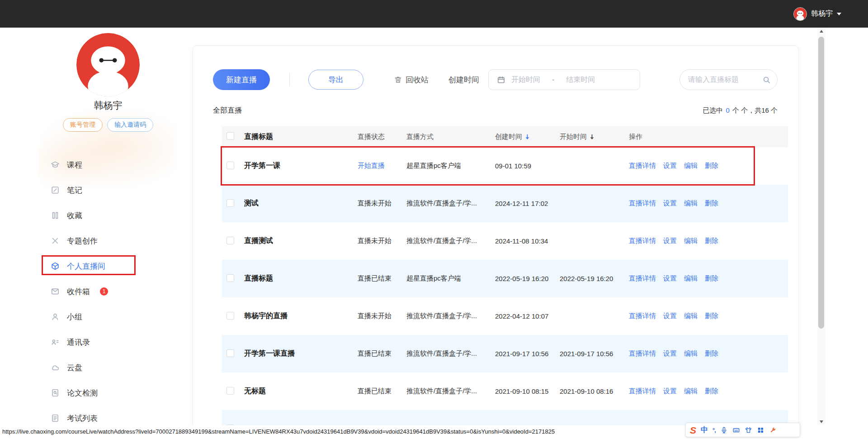 The width and height of the screenshot is (868, 439). What do you see at coordinates (526, 80) in the screenshot?
I see `start-time-placeholder: 开始时间` at bounding box center [526, 80].